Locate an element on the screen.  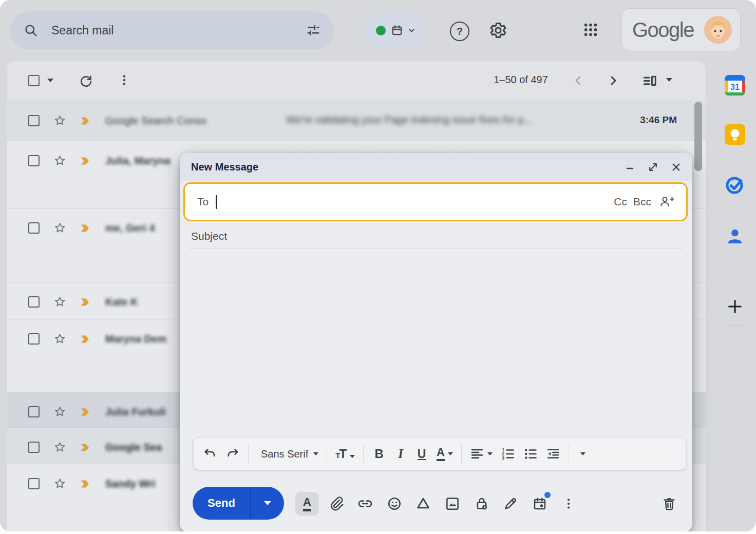
bulleted-list-icon is located at coordinates (531, 454).